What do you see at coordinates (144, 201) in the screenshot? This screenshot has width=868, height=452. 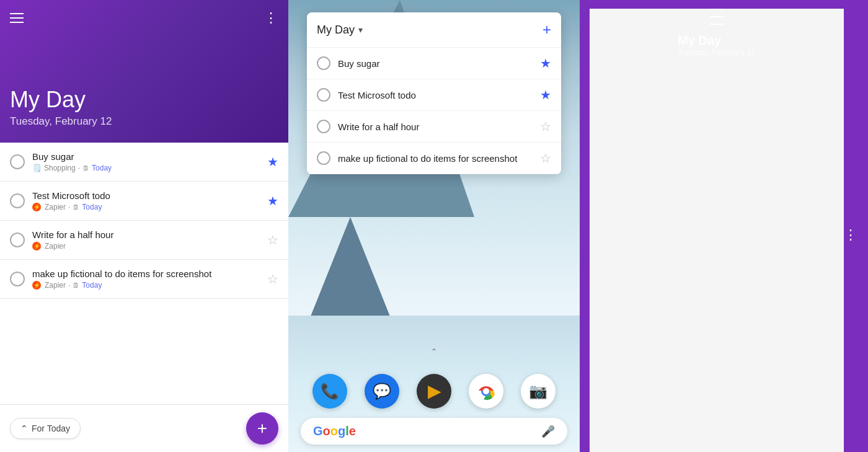 I see `left-task-item: Test Microsoft todo ⚡ Zapier · 🗓 Today ★` at bounding box center [144, 201].